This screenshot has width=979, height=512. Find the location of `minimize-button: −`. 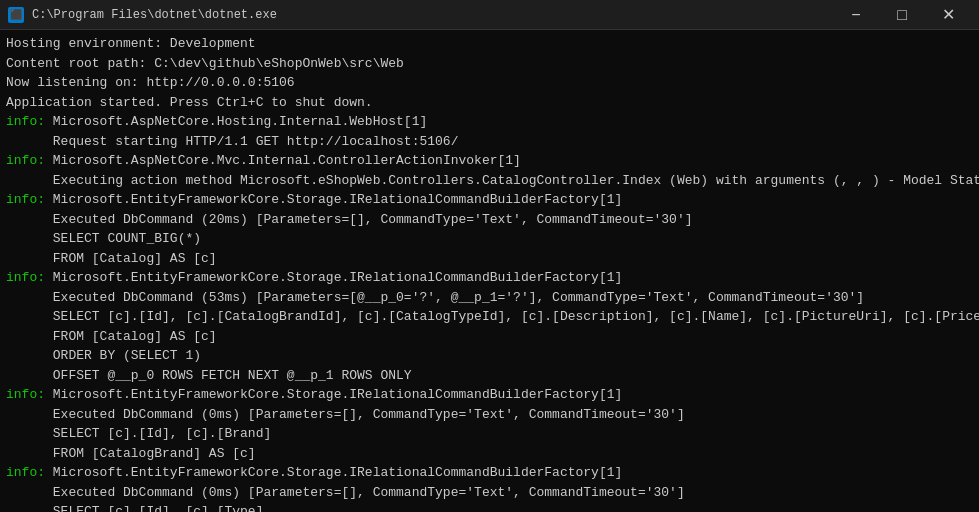

minimize-button: − is located at coordinates (856, 15).